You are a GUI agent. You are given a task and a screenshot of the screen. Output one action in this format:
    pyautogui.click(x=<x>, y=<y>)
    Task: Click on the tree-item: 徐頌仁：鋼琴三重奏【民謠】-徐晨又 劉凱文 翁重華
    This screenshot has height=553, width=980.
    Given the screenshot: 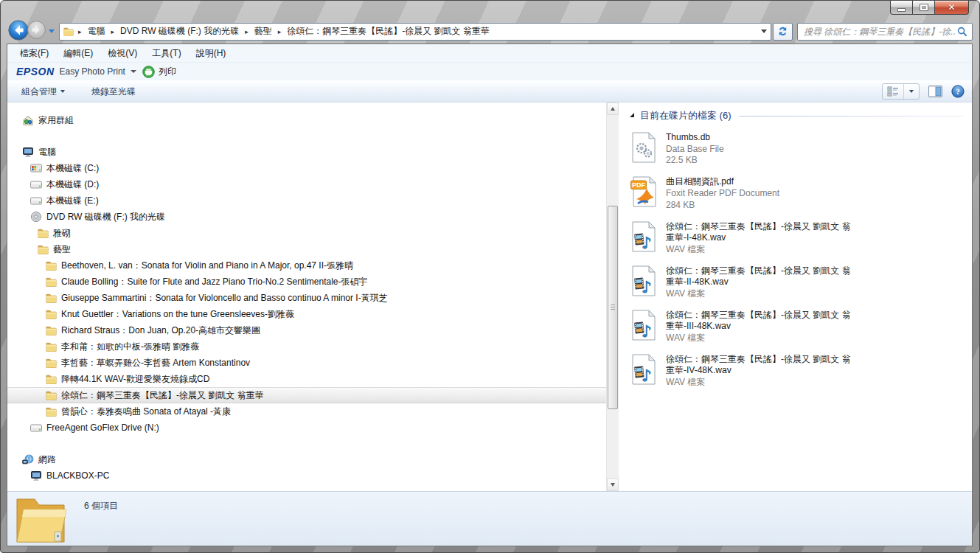 What is the action you would take?
    pyautogui.click(x=307, y=395)
    